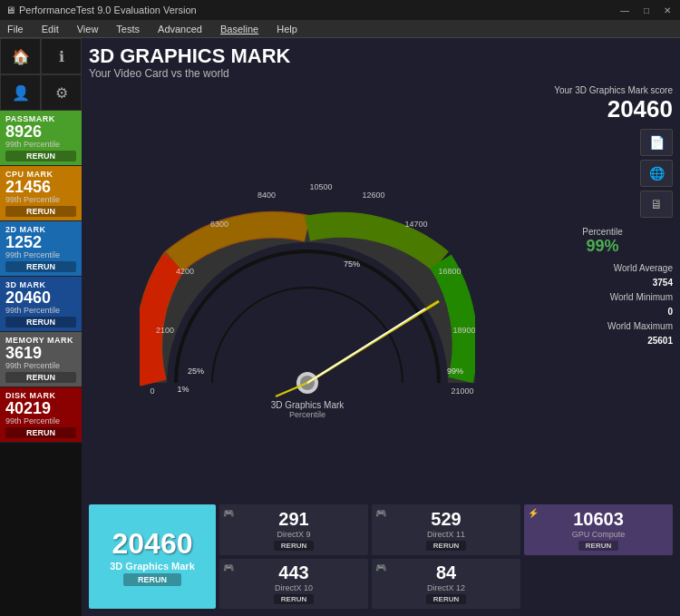 The width and height of the screenshot is (680, 616). Describe the element at coordinates (340, 29) in the screenshot. I see `menu-bar: File Edit View Tests Advanced Baseline H…` at that location.